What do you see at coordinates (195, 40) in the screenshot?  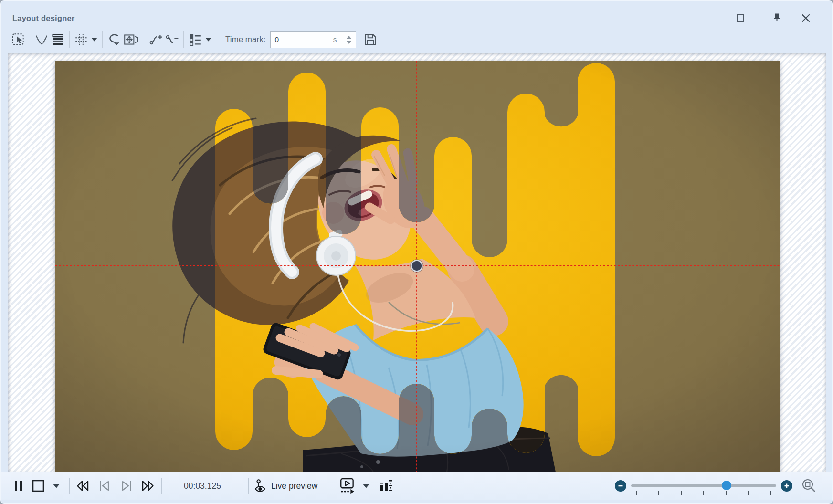 I see `keyframe-list-icon` at bounding box center [195, 40].